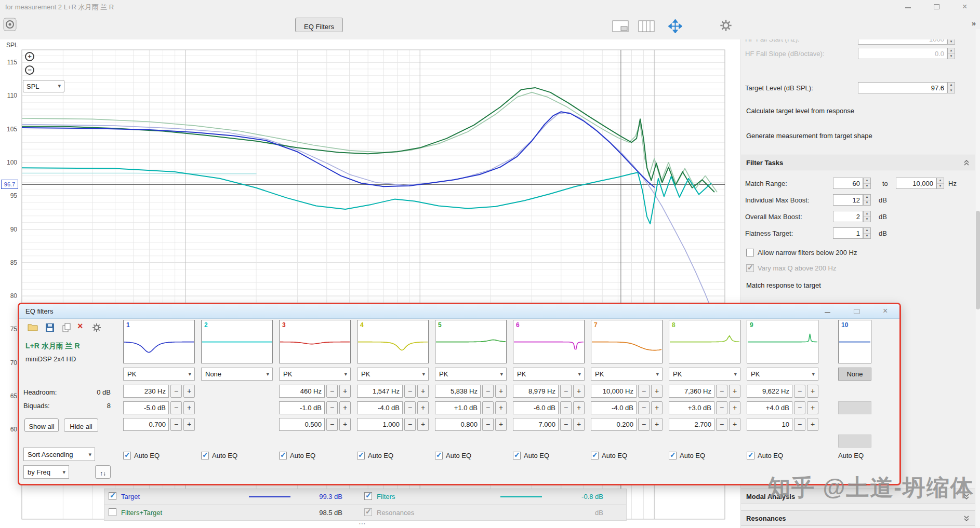 The image size is (980, 528). I want to click on filter-gain-field: -5.0 dB, so click(146, 408).